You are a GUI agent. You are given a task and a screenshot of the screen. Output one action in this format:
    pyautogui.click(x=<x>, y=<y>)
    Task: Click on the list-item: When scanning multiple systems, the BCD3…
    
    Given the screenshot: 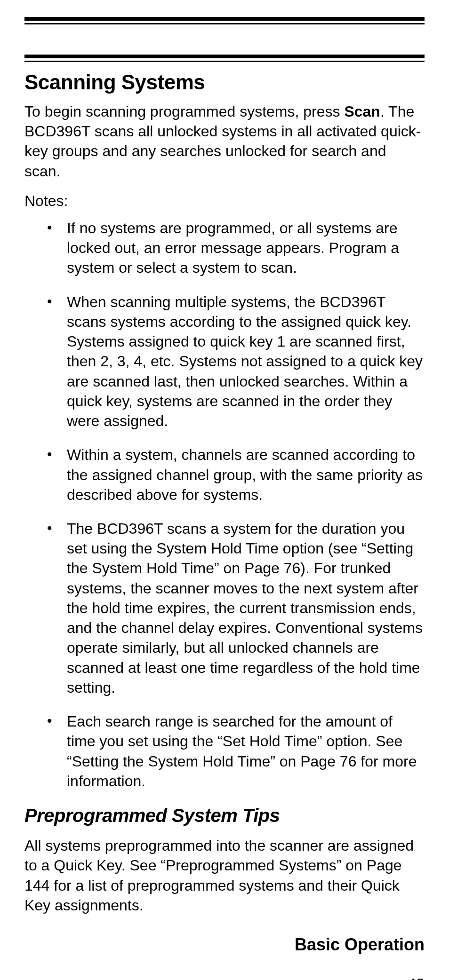 What is the action you would take?
    pyautogui.click(x=236, y=362)
    